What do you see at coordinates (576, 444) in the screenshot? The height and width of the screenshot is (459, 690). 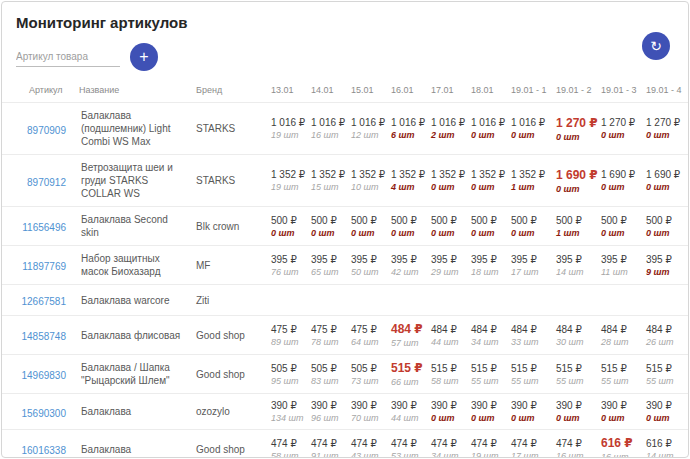 I see `price-qty-cell: 474 ₽16 шт` at bounding box center [576, 444].